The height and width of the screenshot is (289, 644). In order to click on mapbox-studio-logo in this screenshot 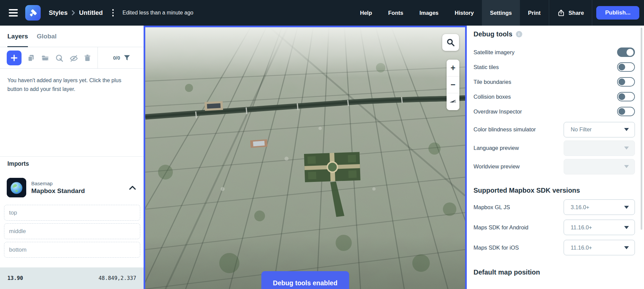, I will do `click(33, 13)`.